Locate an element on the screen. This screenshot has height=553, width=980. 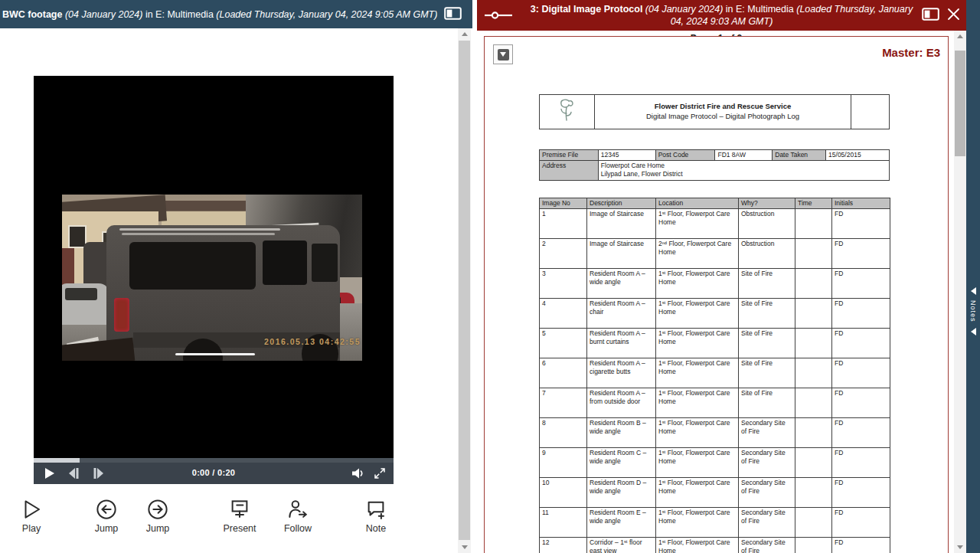
log-cell: 7 is located at coordinates (564, 403).